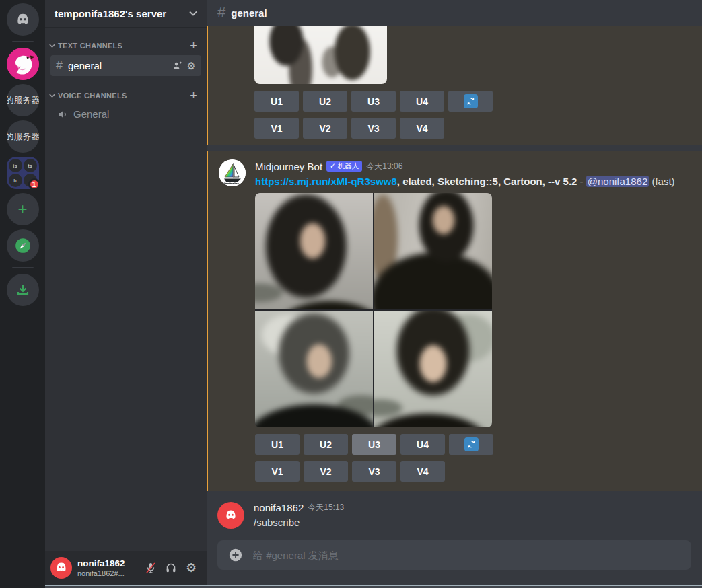 Image resolution: width=702 pixels, height=588 pixels. Describe the element at coordinates (126, 66) in the screenshot. I see `channel-item-general: # general ⚙` at that location.